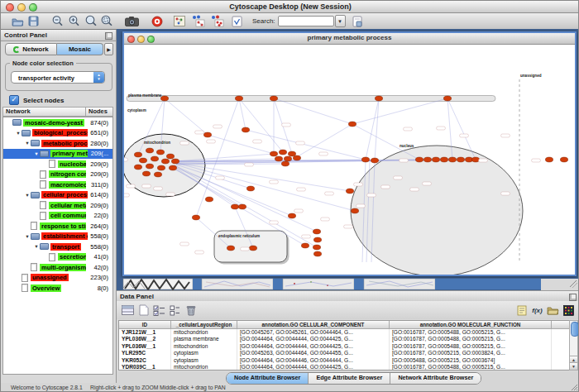 The image size is (579, 392). I want to click on vizmapper-nodes-blue-icon, so click(199, 22).